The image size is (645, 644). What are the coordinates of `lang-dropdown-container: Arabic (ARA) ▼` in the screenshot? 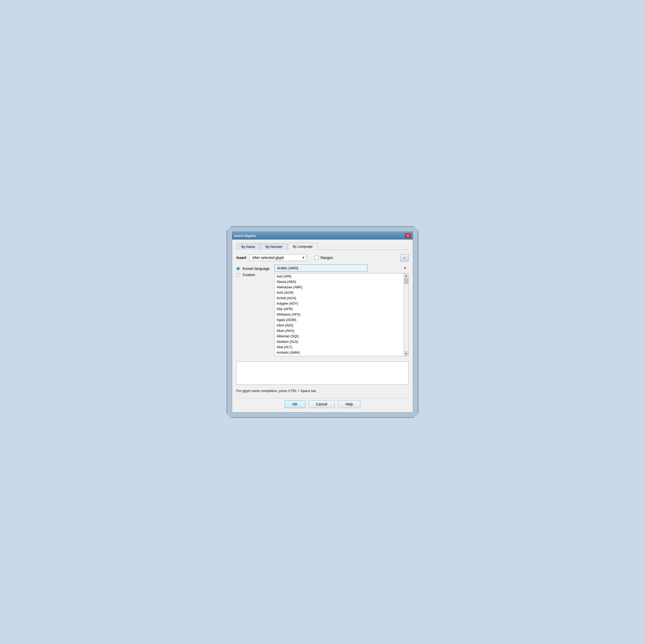 It's located at (341, 268).